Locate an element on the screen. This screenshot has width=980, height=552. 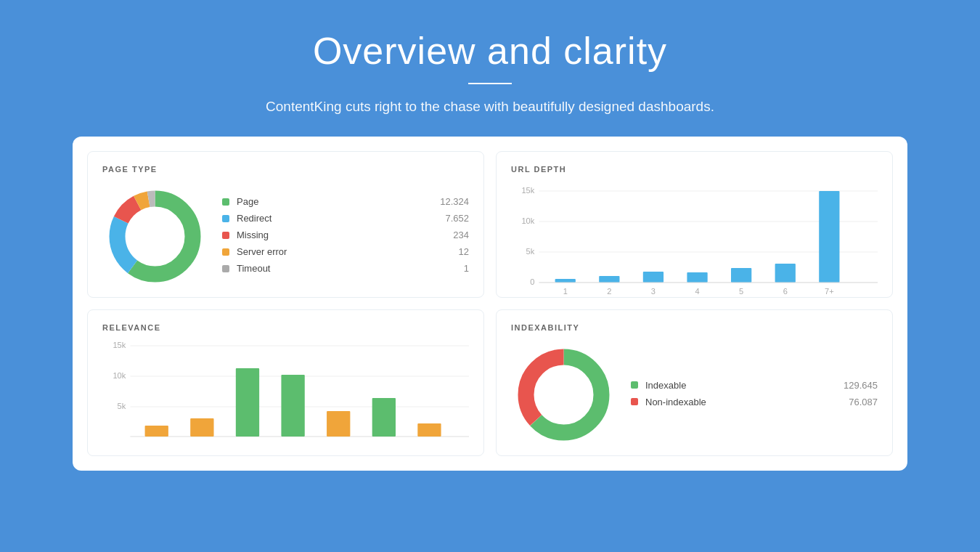
svg-text: 2 is located at coordinates (609, 291).